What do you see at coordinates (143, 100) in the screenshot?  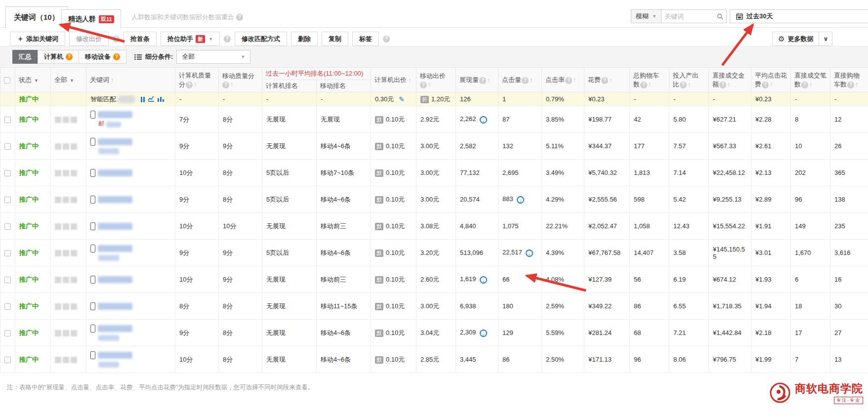 I see `pause-icon` at bounding box center [143, 100].